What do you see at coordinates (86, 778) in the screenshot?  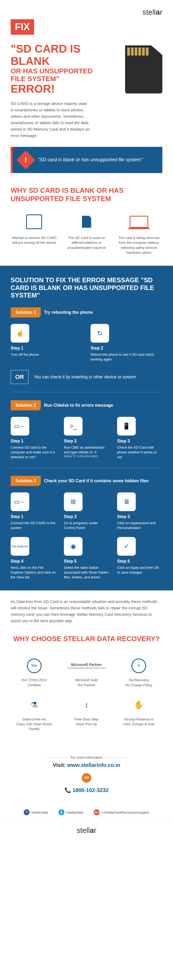 I see `or-circle: OR` at bounding box center [86, 778].